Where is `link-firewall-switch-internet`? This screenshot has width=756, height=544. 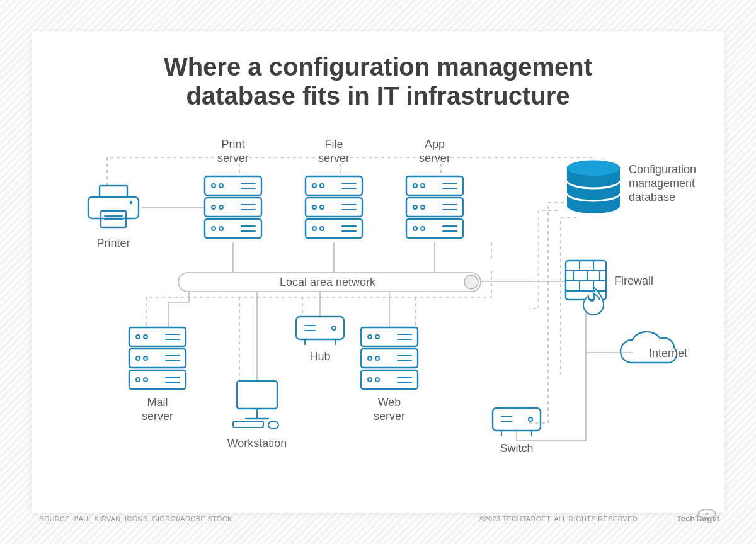 link-firewall-switch-internet is located at coordinates (575, 375).